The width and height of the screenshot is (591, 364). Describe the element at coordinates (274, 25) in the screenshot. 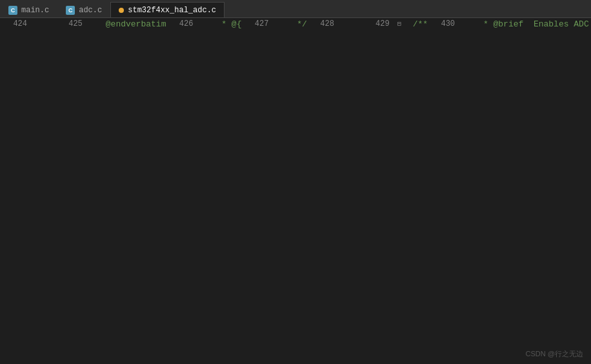

I see `code-line-427: 427 */` at that location.